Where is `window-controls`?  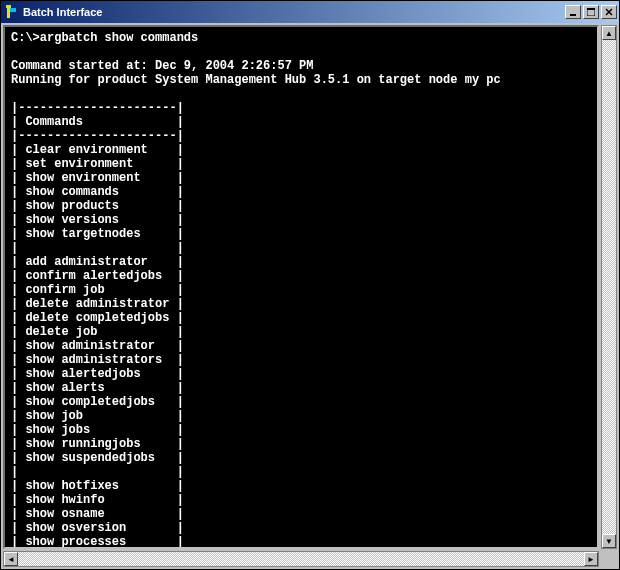 window-controls is located at coordinates (591, 12).